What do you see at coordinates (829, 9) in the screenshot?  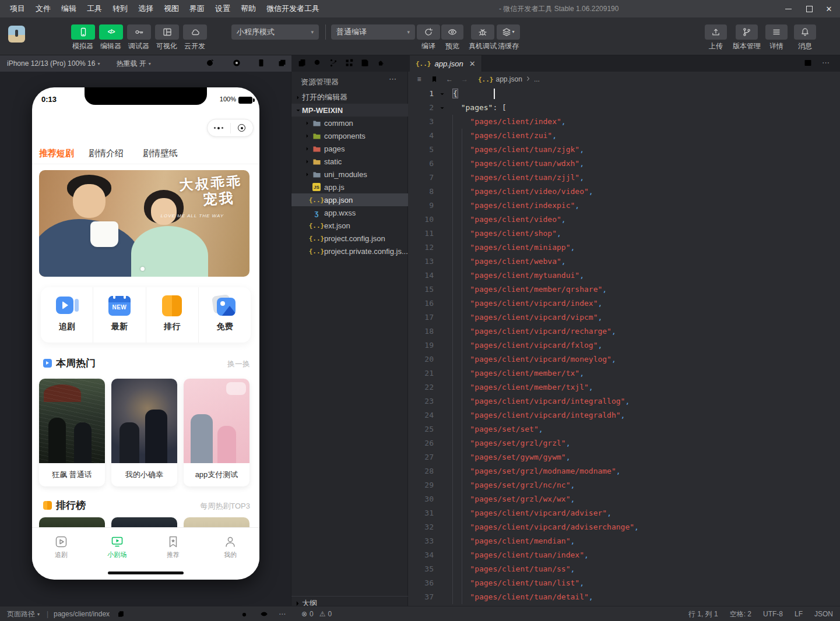 I see `close-button: ✕` at bounding box center [829, 9].